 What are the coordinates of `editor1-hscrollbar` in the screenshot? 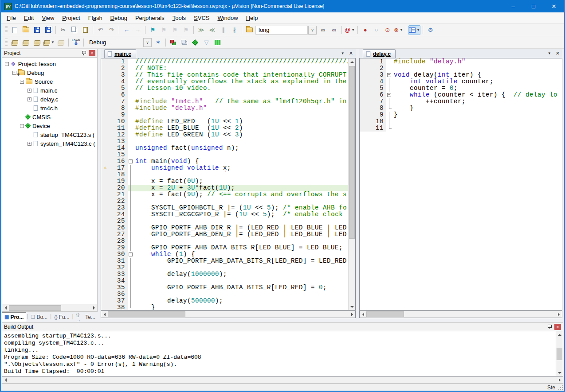 It's located at (228, 314).